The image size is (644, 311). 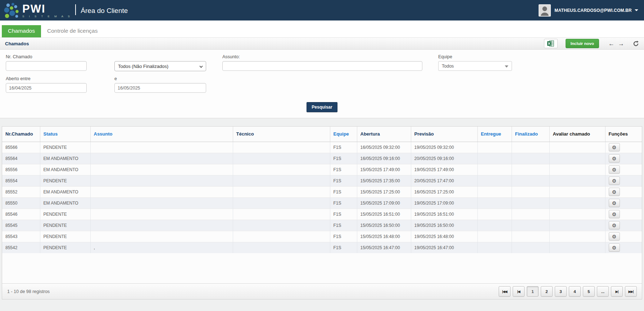 What do you see at coordinates (21, 214) in the screenshot?
I see `cell-nr: 85546` at bounding box center [21, 214].